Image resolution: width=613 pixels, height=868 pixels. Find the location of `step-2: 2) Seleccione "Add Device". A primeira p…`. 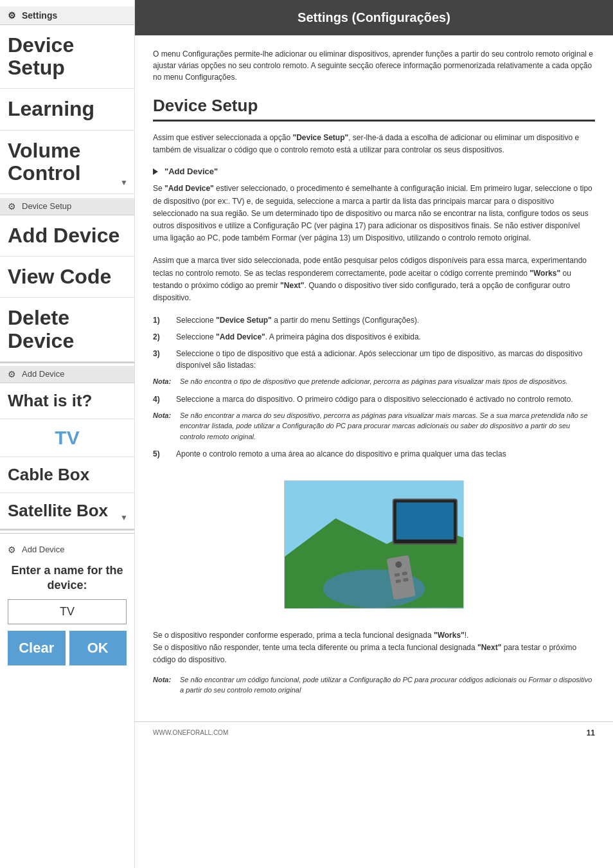

step-2: 2) Seleccione "Add Device". A primeira p… is located at coordinates (374, 337).